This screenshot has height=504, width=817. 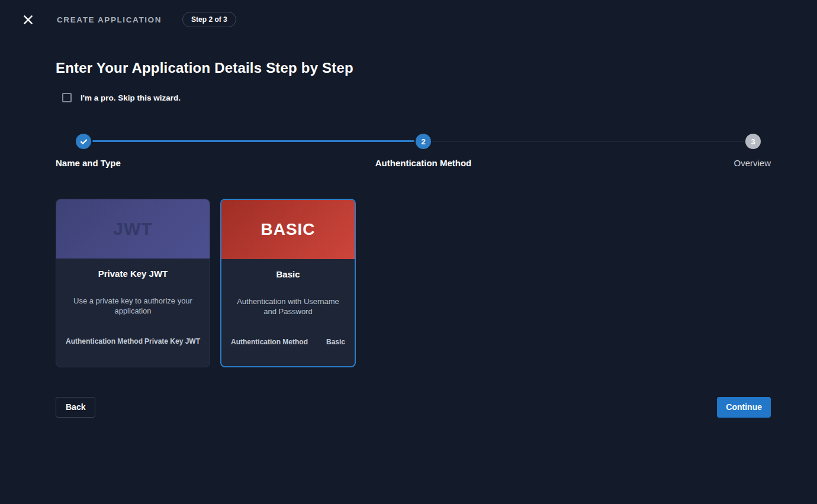 What do you see at coordinates (253, 141) in the screenshot?
I see `stepper-connector-completed` at bounding box center [253, 141].